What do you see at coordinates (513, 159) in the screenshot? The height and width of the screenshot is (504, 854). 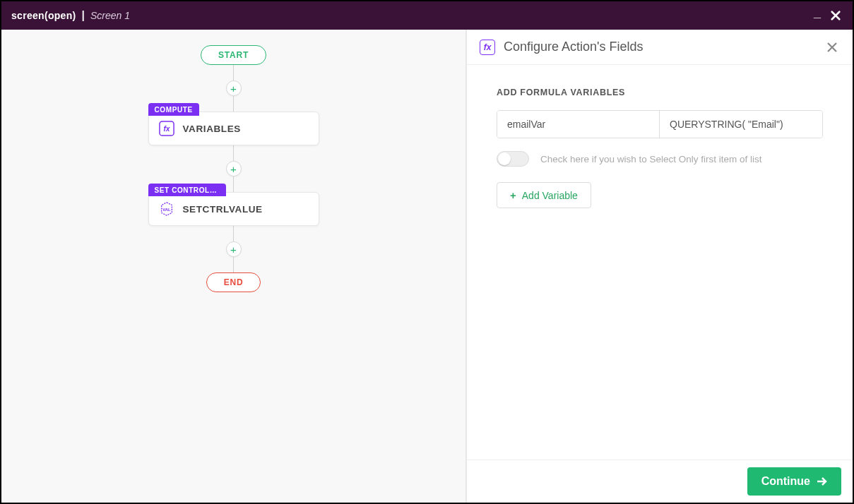 I see `select-only-first-toggle` at bounding box center [513, 159].